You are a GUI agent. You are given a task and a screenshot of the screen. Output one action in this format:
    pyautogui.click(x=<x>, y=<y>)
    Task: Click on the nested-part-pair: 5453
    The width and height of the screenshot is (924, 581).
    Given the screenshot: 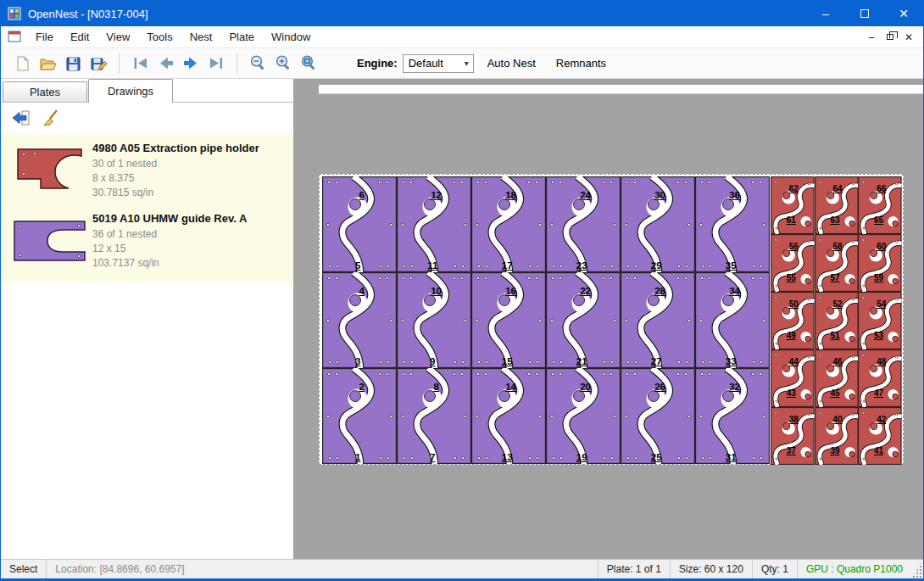 What is the action you would take?
    pyautogui.click(x=880, y=321)
    